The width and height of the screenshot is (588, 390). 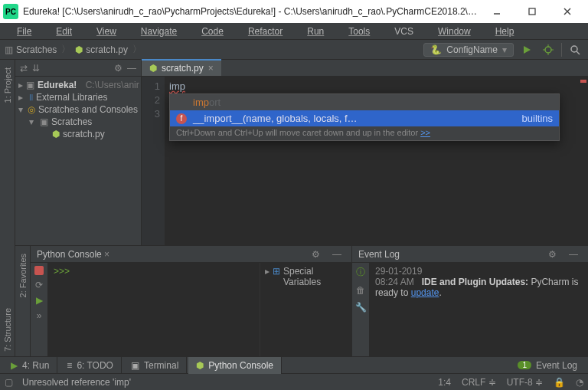 I want to click on completion-right: builtins, so click(x=537, y=118).